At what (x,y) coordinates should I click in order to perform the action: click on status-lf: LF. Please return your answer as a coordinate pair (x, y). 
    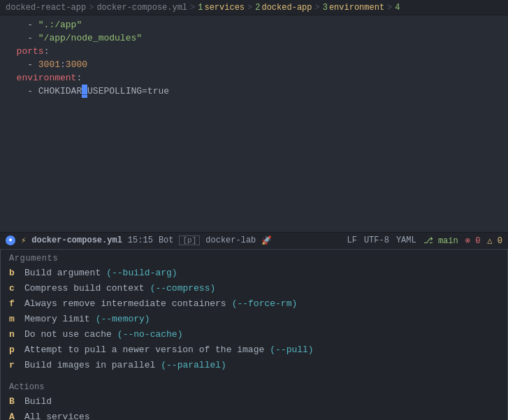
    Looking at the image, I should click on (351, 240).